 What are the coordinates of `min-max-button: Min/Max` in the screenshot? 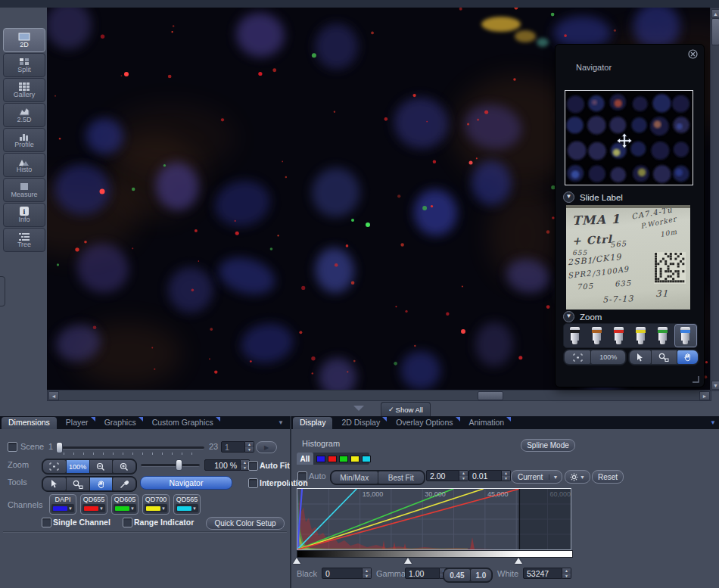 It's located at (354, 478).